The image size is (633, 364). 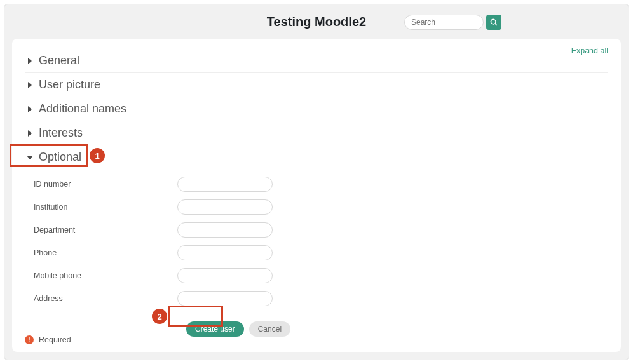 I want to click on address-input, so click(x=225, y=299).